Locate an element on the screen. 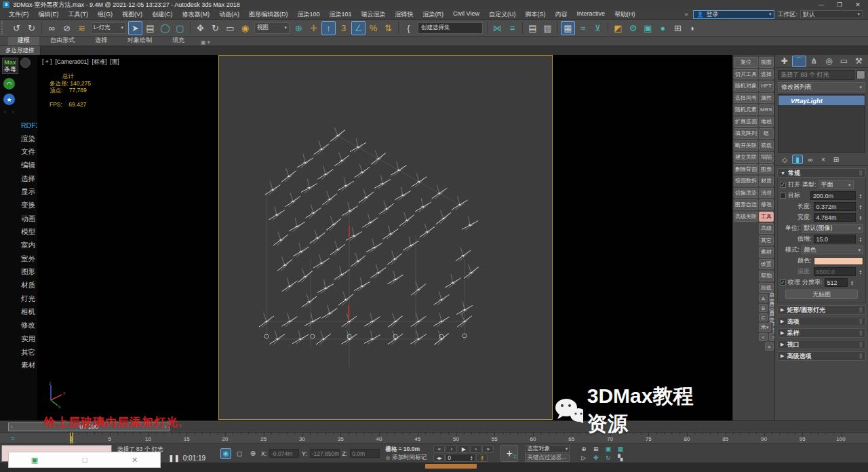 The image size is (868, 472). render-setup-icon: ⚙ is located at coordinates (633, 28).